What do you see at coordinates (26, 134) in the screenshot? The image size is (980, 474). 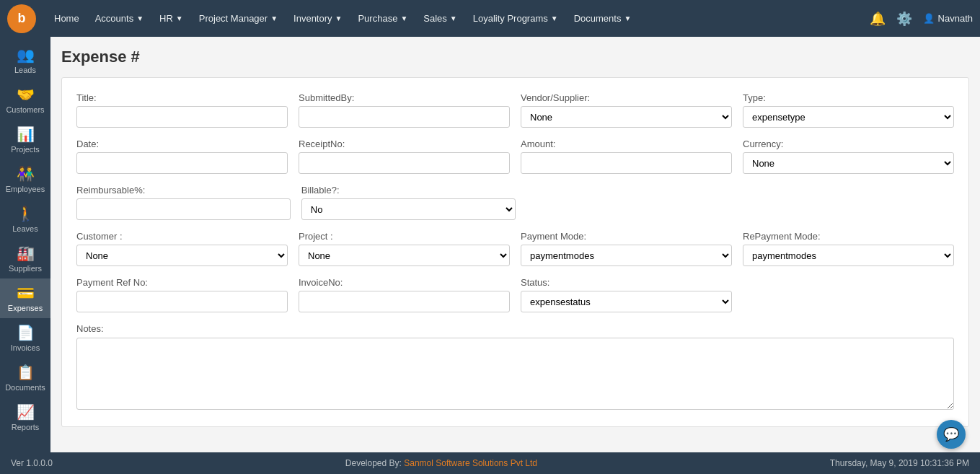 I see `projects-icon: 📊` at bounding box center [26, 134].